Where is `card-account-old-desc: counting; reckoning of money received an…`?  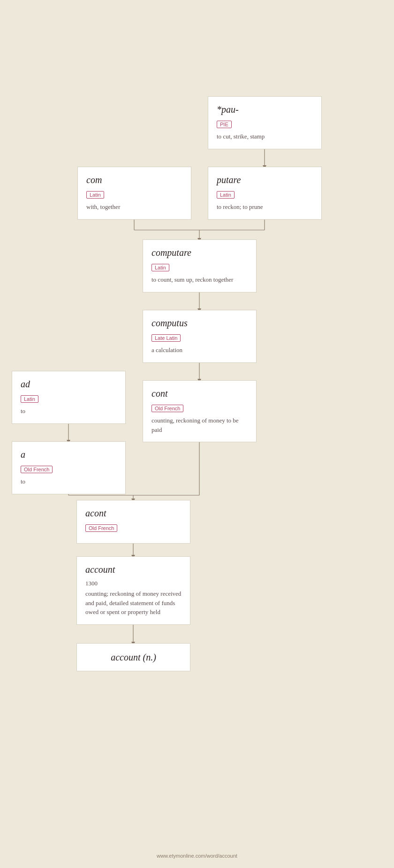 card-account-old-desc: counting; reckoning of money received an… is located at coordinates (133, 603).